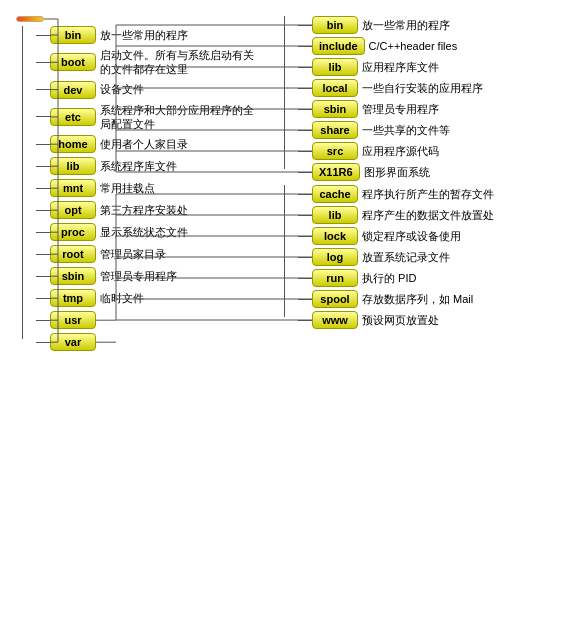 This screenshot has width=581, height=632. What do you see at coordinates (423, 98) in the screenshot?
I see `usr-section: bin放一些常用的程序includeC/C++header fileslib应用…` at bounding box center [423, 98].